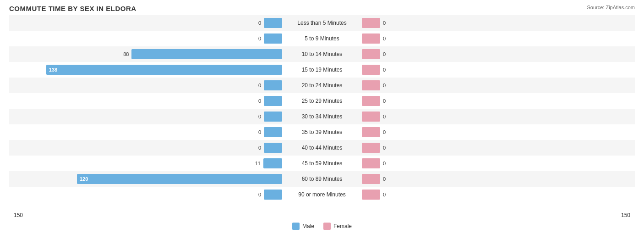 The width and height of the screenshot is (644, 240). Describe the element at coordinates (322, 23) in the screenshot. I see `row-label: Less than 5 Minutes` at that location.